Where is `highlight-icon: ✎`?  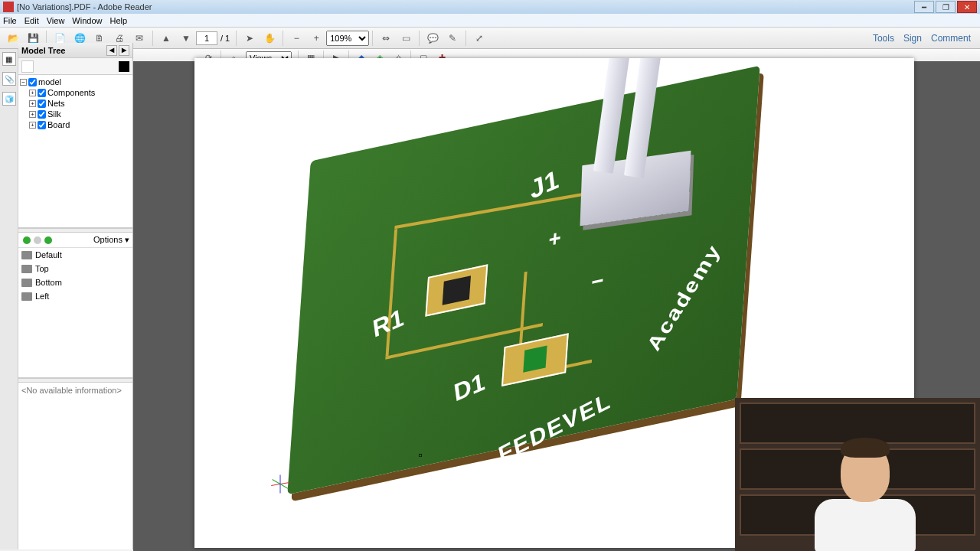 highlight-icon: ✎ is located at coordinates (452, 38).